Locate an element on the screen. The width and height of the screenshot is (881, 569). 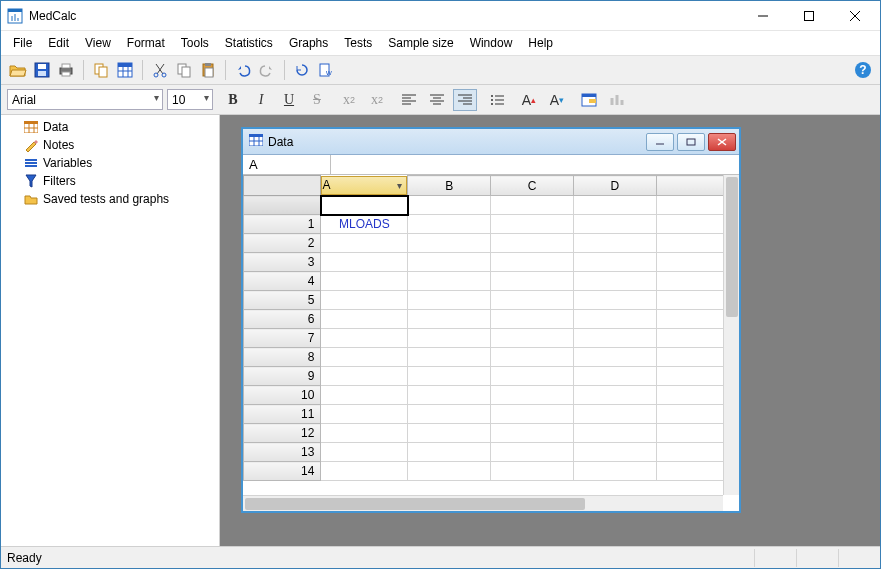
export-button: w is located at coordinates (326, 70).